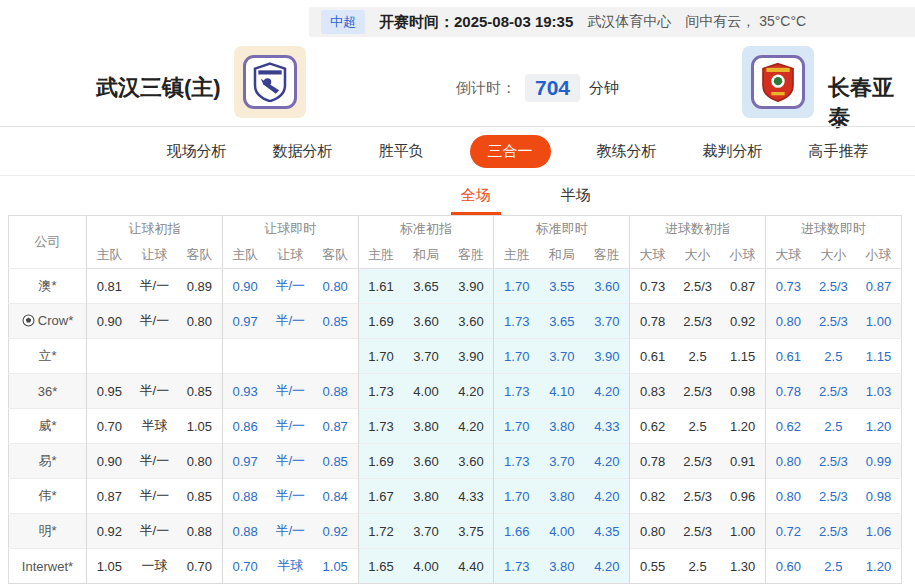 This screenshot has height=587, width=915. I want to click on odds-cell: 0.98, so click(742, 392).